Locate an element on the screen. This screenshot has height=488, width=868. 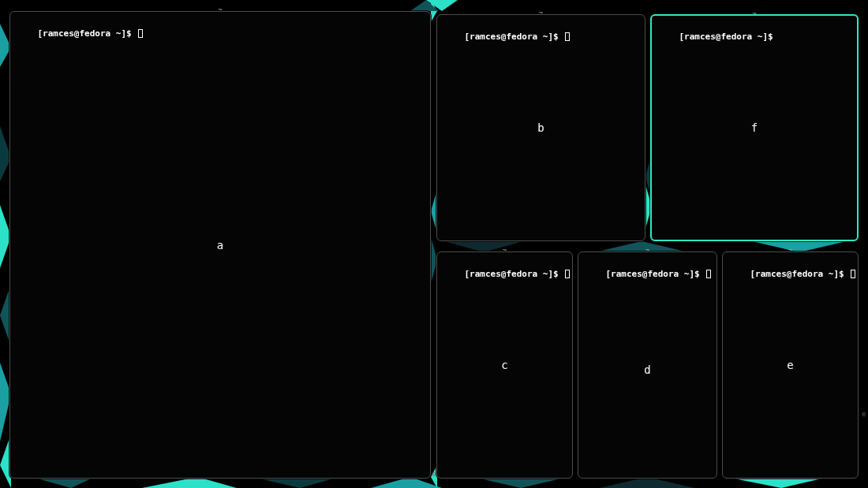
terminal-body-f: [ramces@fedora ~]$ is located at coordinates (754, 128).